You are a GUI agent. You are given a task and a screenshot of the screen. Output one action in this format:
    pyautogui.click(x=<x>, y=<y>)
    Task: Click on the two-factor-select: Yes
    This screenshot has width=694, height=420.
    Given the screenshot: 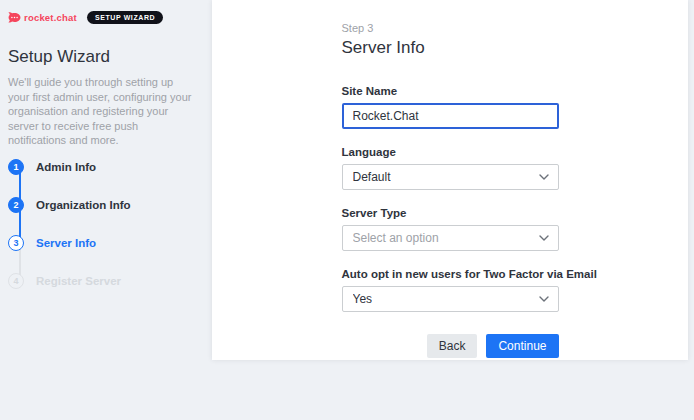 What is the action you would take?
    pyautogui.click(x=450, y=299)
    